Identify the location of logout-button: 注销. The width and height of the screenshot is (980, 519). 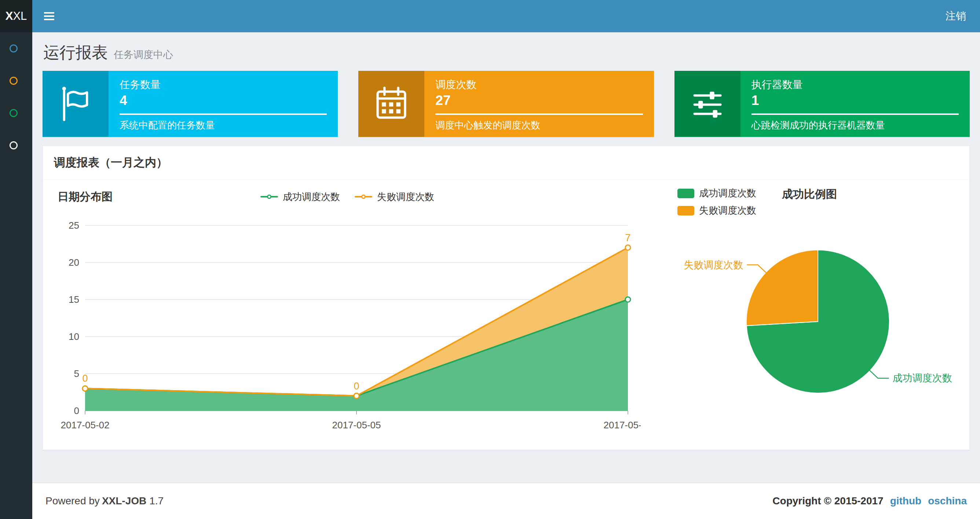
(956, 16).